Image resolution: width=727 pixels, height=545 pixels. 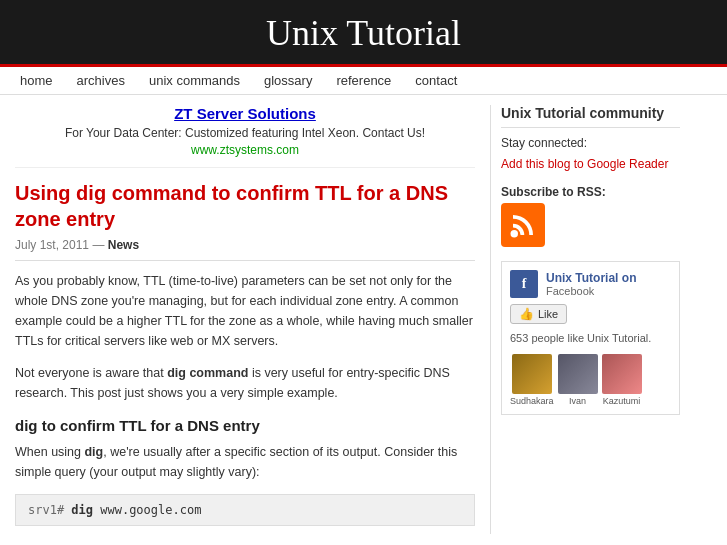 I want to click on site-title: Unix Tutorial, so click(x=364, y=33).